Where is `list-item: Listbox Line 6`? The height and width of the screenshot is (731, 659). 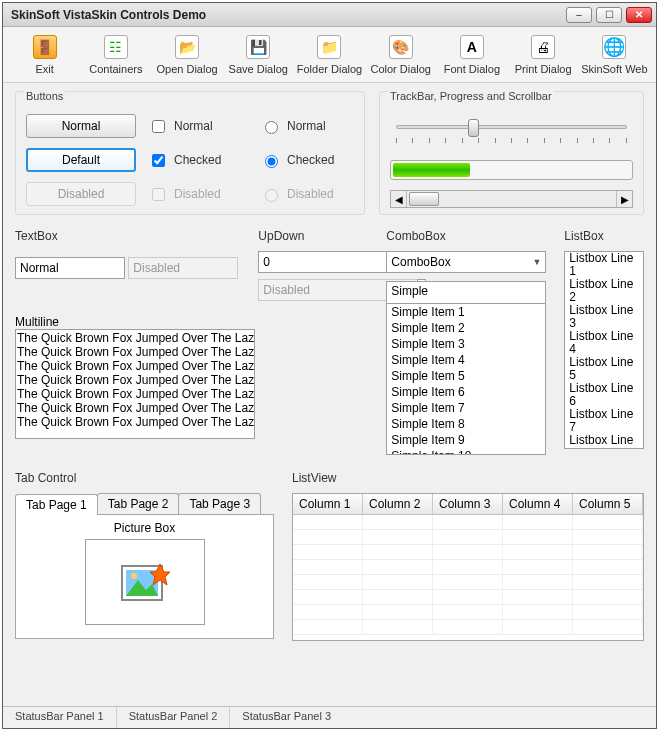
list-item: Listbox Line 6 is located at coordinates (604, 395).